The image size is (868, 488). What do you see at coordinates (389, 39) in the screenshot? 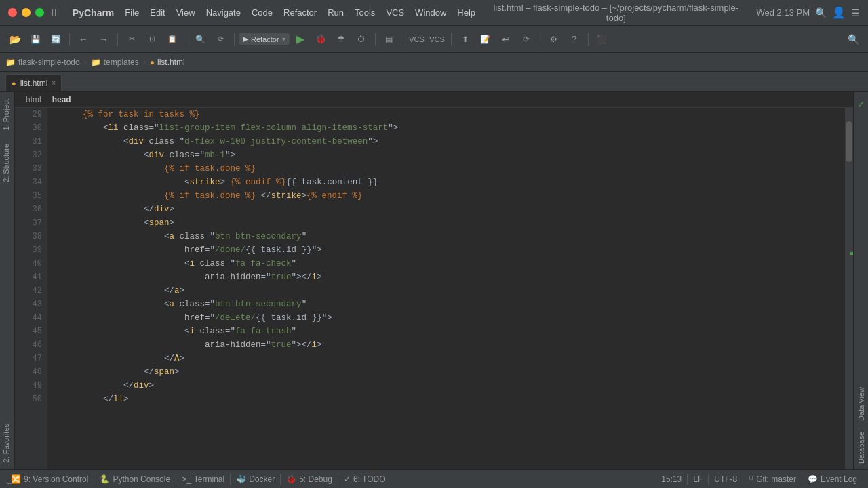
I see `run-tasks-button: ▤` at bounding box center [389, 39].